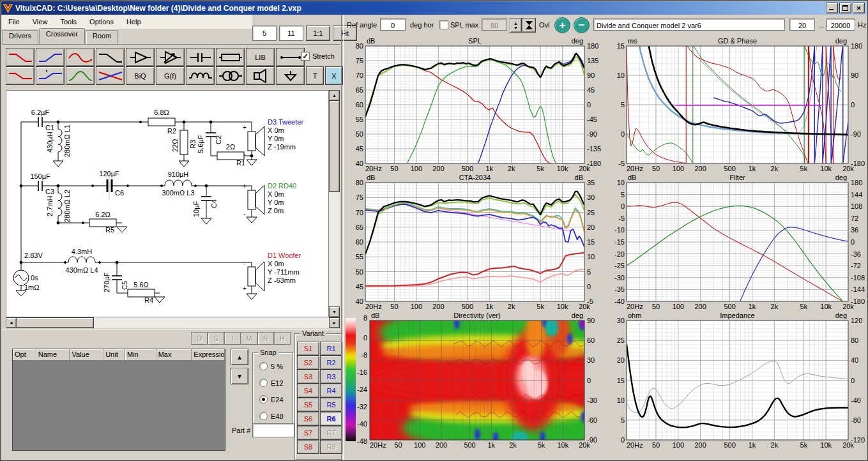 The image size is (868, 461). What do you see at coordinates (178, 193) in the screenshot?
I see `l3-ref: 300mΩ L3` at bounding box center [178, 193].